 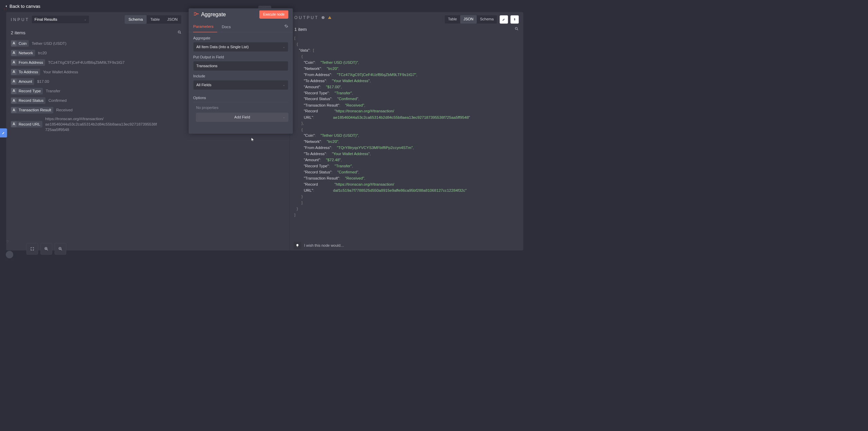 I want to click on tab-parameters: Parameters, so click(x=205, y=27).